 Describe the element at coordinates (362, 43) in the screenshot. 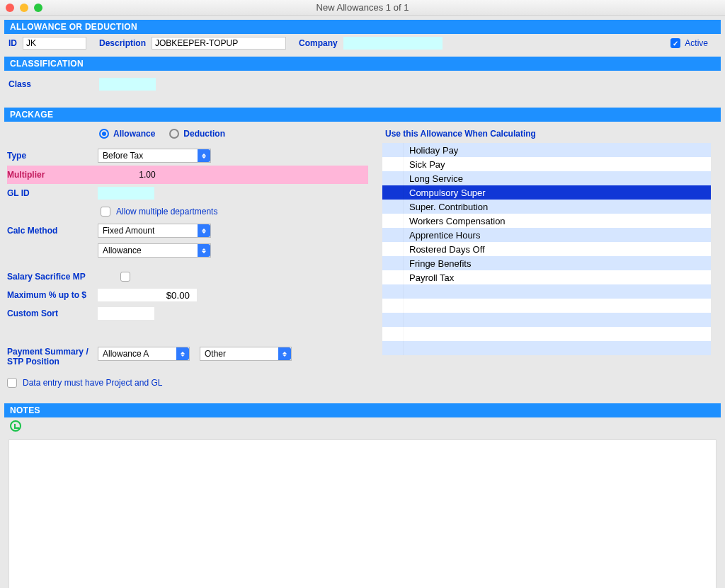

I see `header-row: ID Description Company ✓ Active` at that location.